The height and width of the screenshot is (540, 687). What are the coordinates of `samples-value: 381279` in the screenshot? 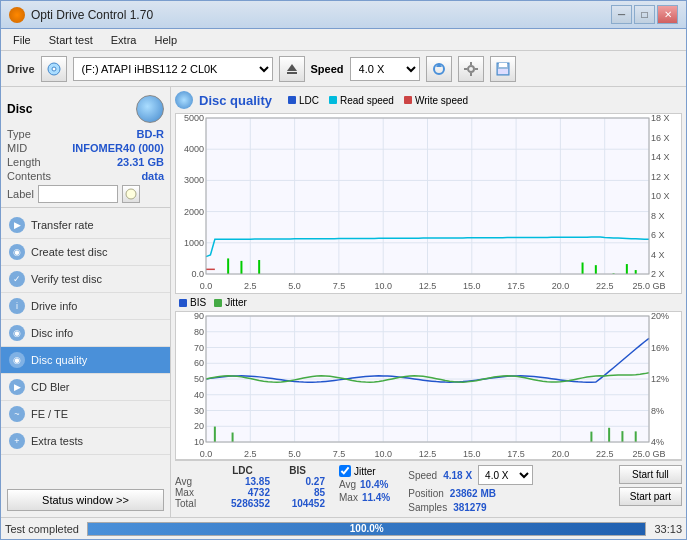 It's located at (470, 508).